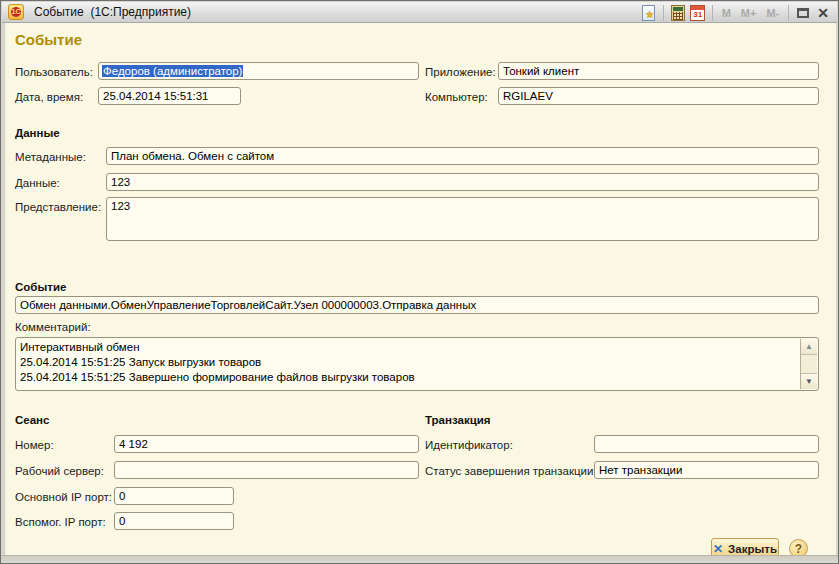 This screenshot has width=839, height=564. I want to click on working-server-label: Рабочий сервер:, so click(60, 471).